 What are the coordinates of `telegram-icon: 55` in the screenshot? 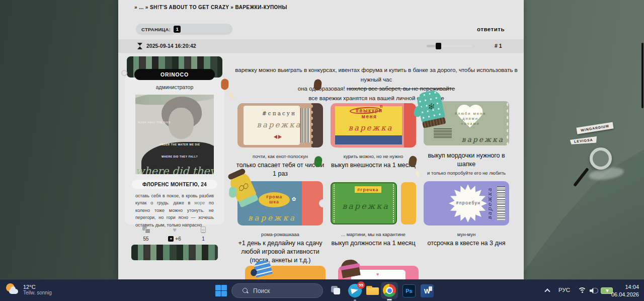 It's located at (355, 291).